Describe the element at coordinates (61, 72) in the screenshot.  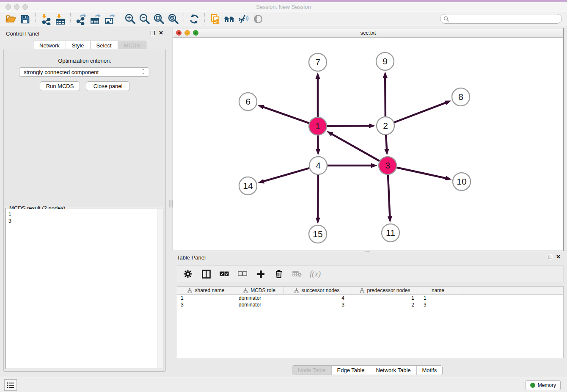
I see `optimization-criterion-value: strongly connected component` at that location.